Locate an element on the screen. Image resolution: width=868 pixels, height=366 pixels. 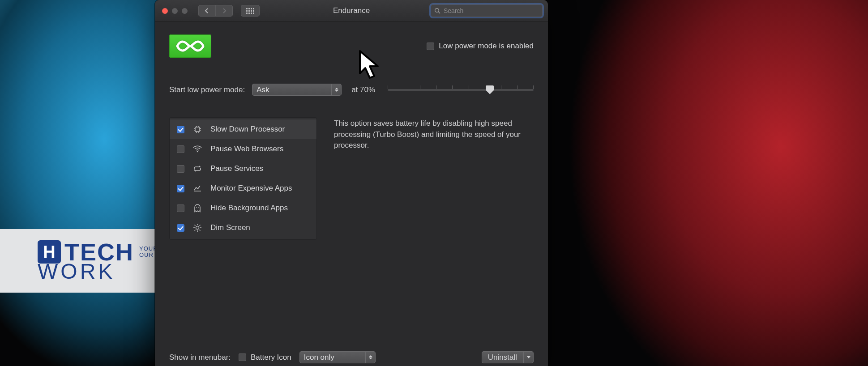
wifi-icon is located at coordinates (197, 149).